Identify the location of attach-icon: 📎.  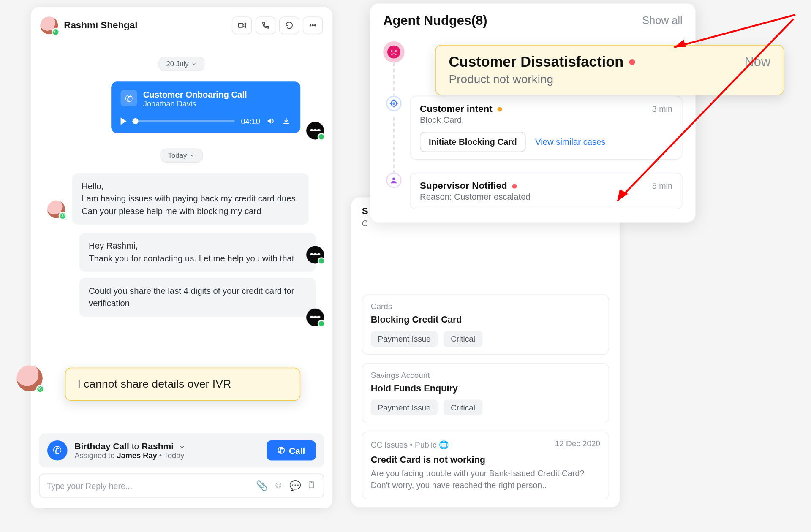
(262, 486).